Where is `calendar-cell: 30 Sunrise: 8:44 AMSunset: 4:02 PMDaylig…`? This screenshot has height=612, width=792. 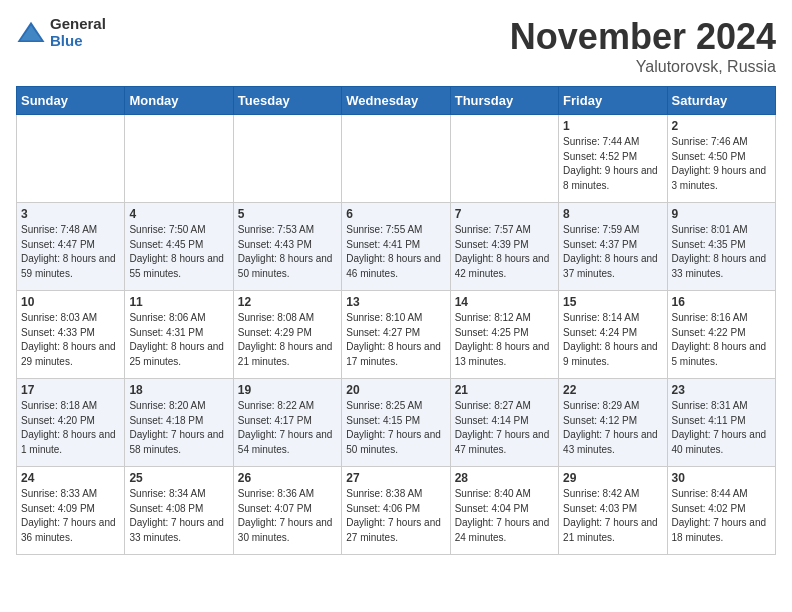
calendar-cell: 30 Sunrise: 8:44 AMSunset: 4:02 PMDaylig… is located at coordinates (721, 511).